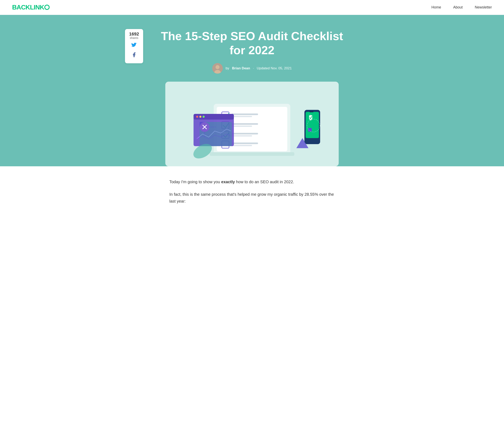 The height and width of the screenshot is (435, 504). I want to click on site-logo: BACKLINK, so click(31, 7).